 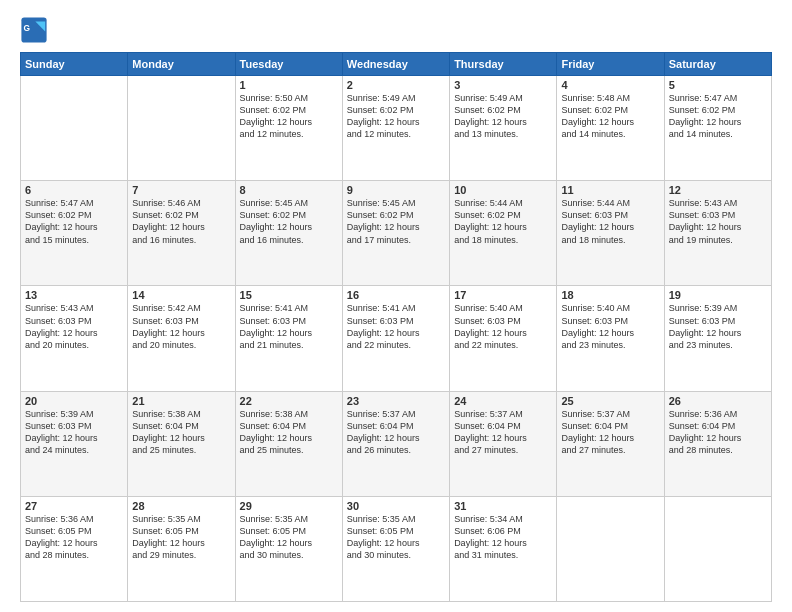 What do you see at coordinates (36, 30) in the screenshot?
I see `logo: G` at bounding box center [36, 30].